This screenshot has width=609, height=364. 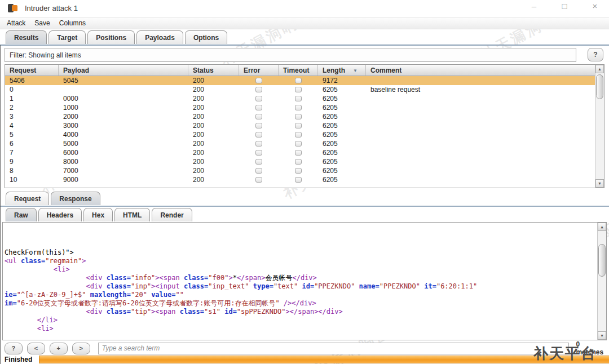 I want to click on code-line: im="6-20位英文字母或者数字:请填写6-20位英文字母或者数字:账号可用:…, so click(x=300, y=303).